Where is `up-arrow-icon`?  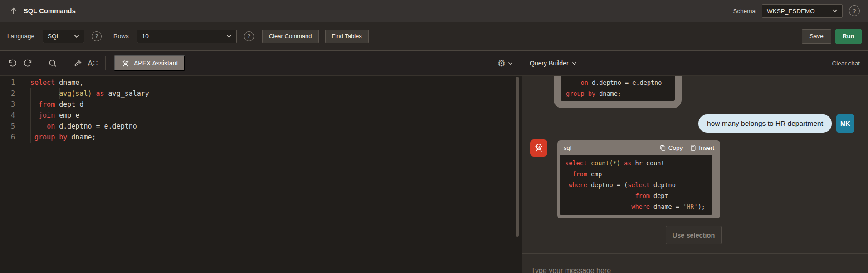 up-arrow-icon is located at coordinates (14, 11).